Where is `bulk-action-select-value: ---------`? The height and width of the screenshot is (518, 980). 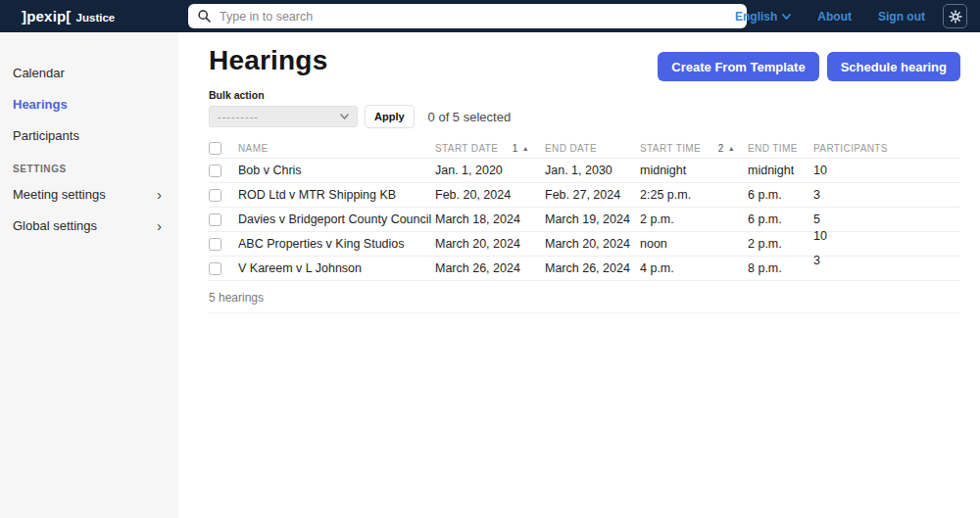
bulk-action-select-value: --------- is located at coordinates (238, 117).